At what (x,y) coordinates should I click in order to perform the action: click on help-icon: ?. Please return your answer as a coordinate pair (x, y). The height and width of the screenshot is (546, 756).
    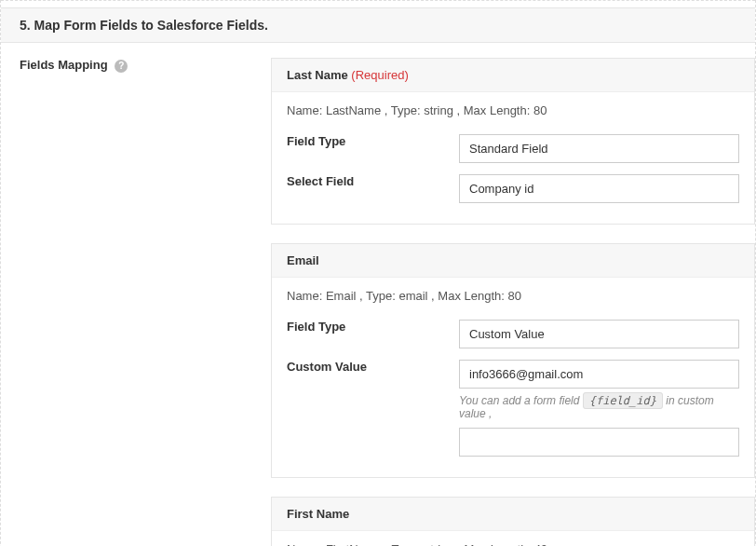
    Looking at the image, I should click on (121, 66).